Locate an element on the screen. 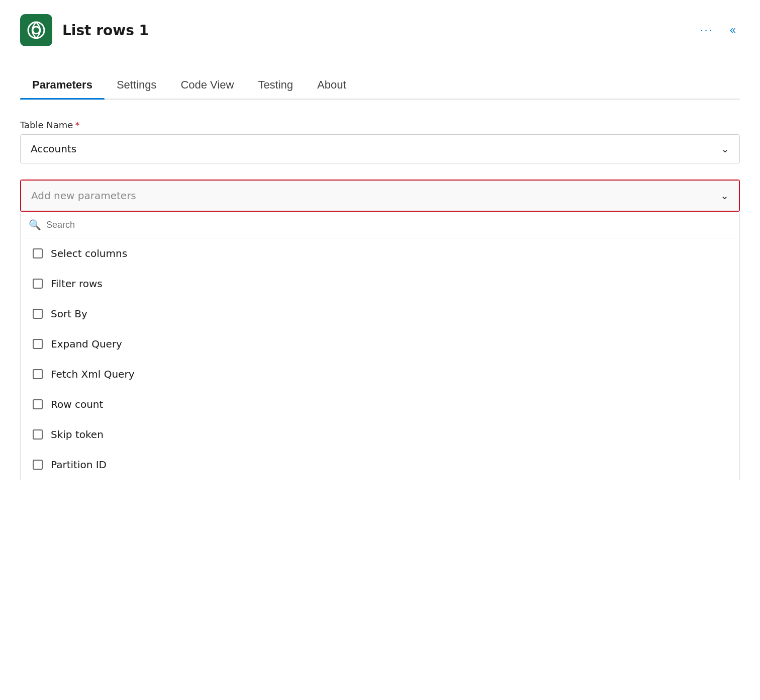  add-params-dropdown: Add new parameters ⌄ is located at coordinates (380, 196).